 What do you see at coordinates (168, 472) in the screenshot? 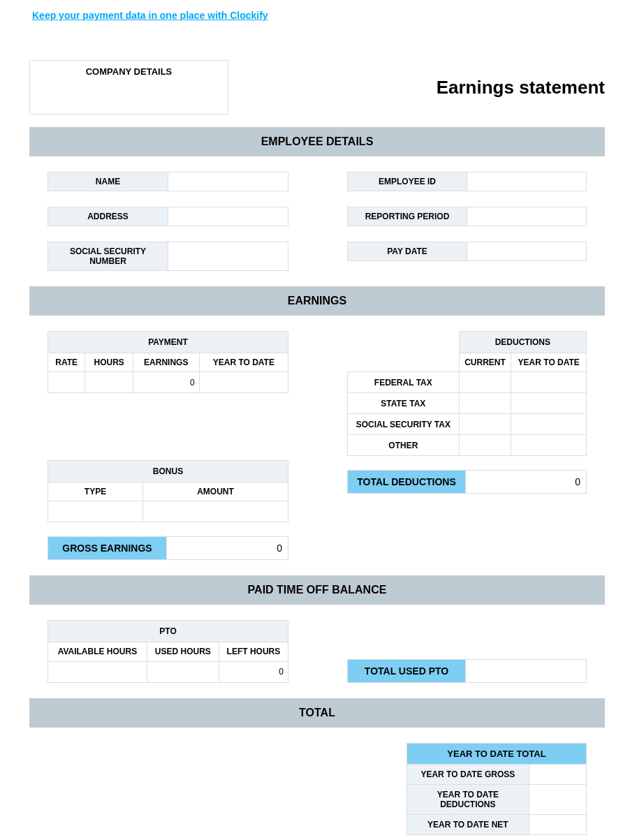
I see `bonus-title: BONUS` at bounding box center [168, 472].